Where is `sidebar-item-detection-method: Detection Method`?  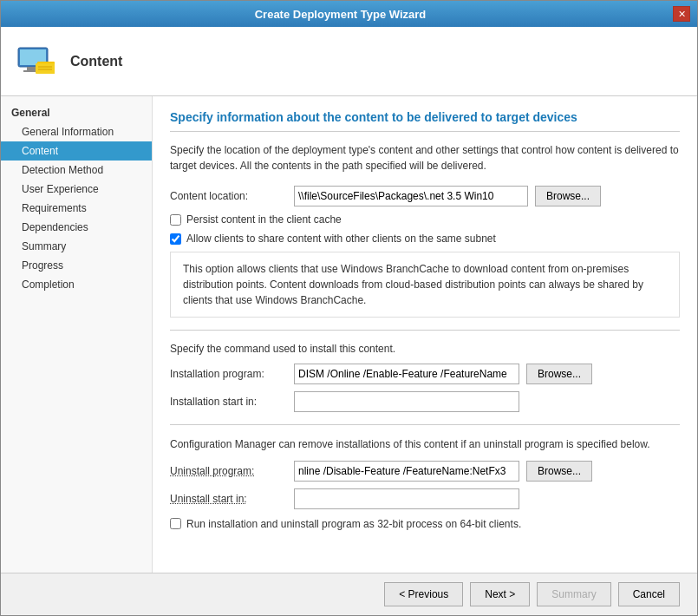 sidebar-item-detection-method: Detection Method is located at coordinates (76, 170).